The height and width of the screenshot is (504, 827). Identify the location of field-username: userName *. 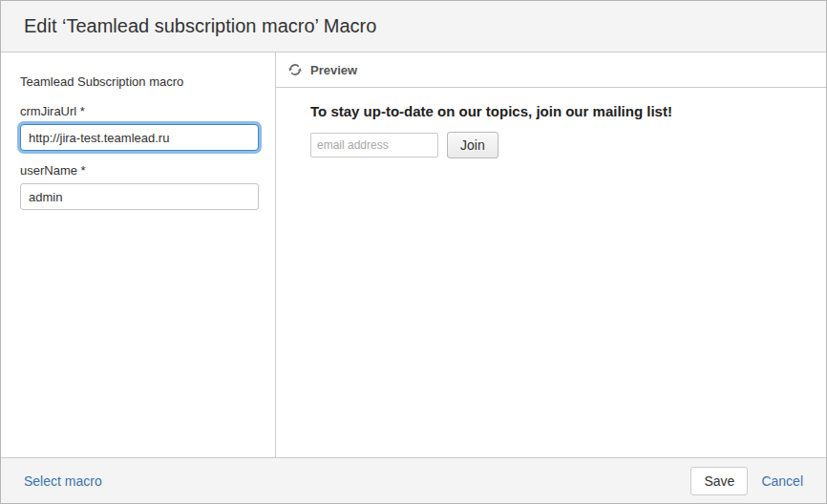
(138, 187).